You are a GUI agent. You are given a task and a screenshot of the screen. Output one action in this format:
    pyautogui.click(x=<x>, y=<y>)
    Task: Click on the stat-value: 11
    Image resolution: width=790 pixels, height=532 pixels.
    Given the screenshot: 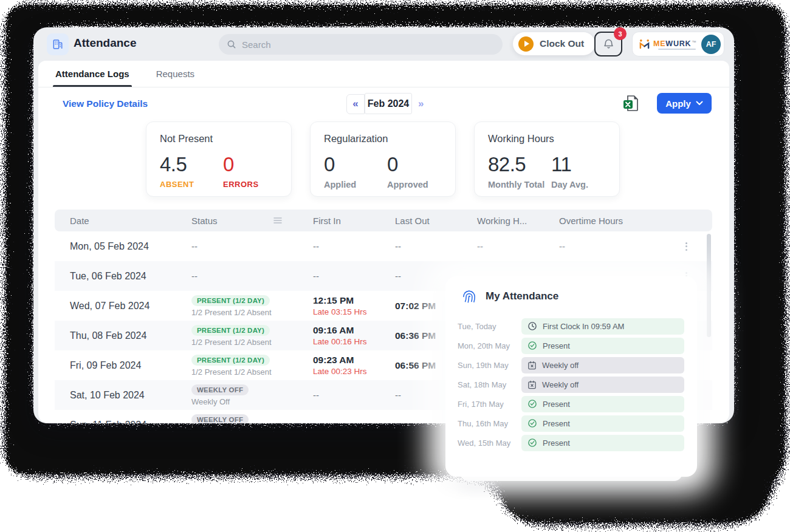 What is the action you would take?
    pyautogui.click(x=583, y=165)
    